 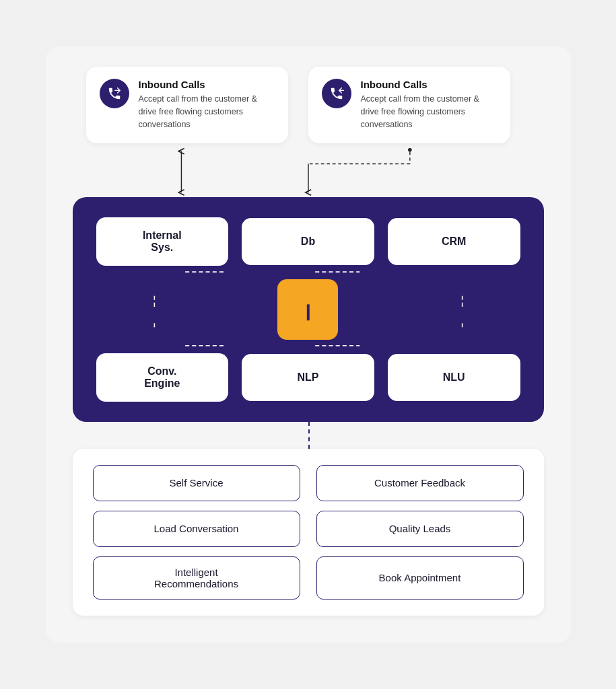 I want to click on connector-dashed-line, so click(x=309, y=435).